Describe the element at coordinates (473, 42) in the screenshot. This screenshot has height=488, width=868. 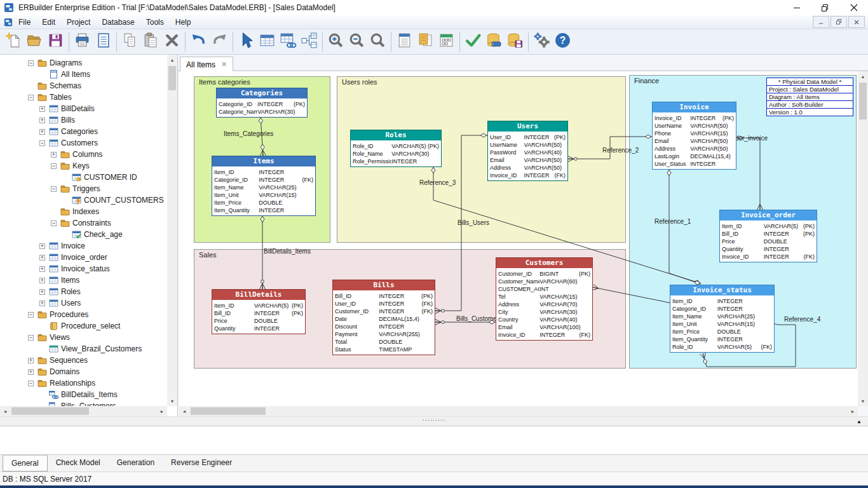
I see `check-model-button` at that location.